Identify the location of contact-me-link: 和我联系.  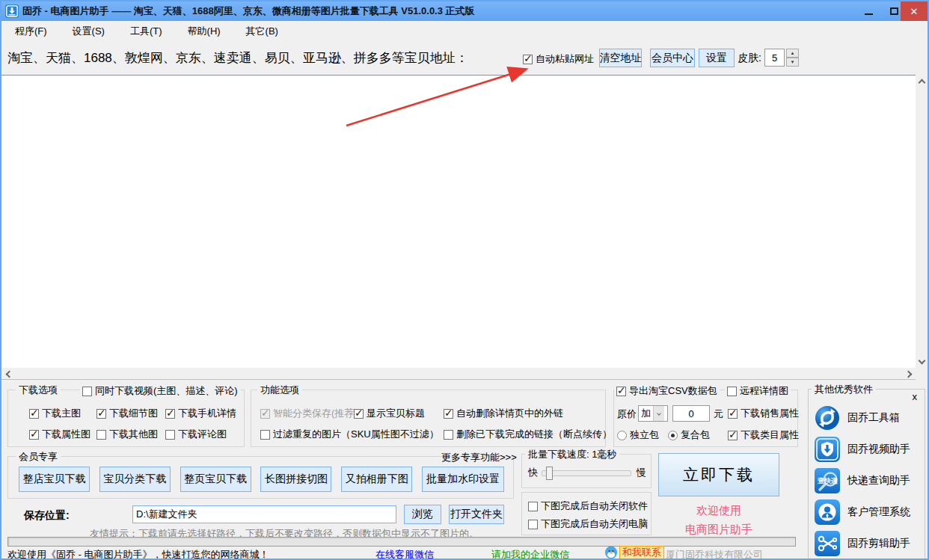
(642, 553).